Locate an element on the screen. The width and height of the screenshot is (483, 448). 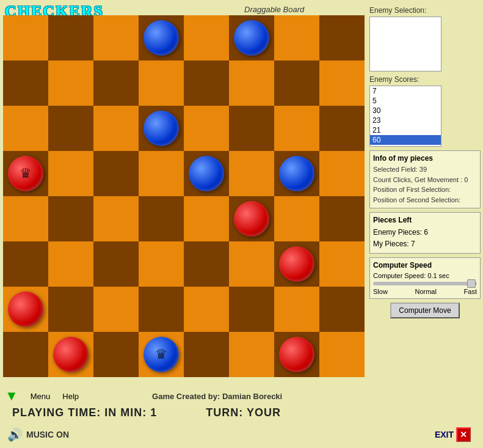
speed-fast: Fast is located at coordinates (470, 292).